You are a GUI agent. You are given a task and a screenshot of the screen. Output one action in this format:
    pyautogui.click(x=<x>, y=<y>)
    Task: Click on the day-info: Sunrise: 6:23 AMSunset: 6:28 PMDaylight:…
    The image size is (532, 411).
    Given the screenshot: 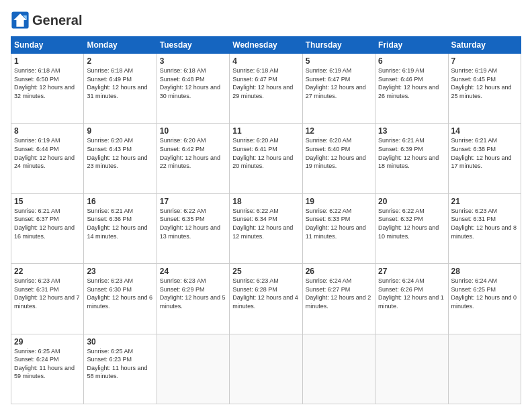 What is the action you would take?
    pyautogui.click(x=265, y=293)
    